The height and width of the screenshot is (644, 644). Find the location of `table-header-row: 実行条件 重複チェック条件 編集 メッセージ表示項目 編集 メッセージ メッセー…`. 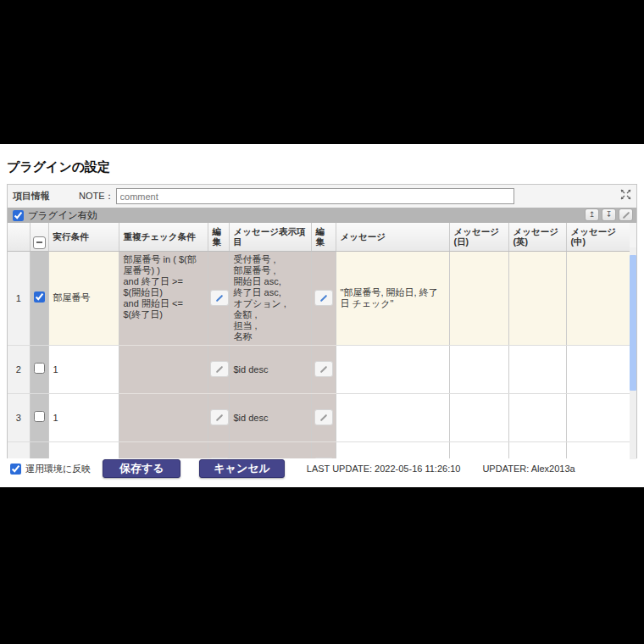

table-header-row: 実行条件 重複チェック条件 編集 メッセージ表示項目 編集 メッセージ メッセー… is located at coordinates (319, 237).